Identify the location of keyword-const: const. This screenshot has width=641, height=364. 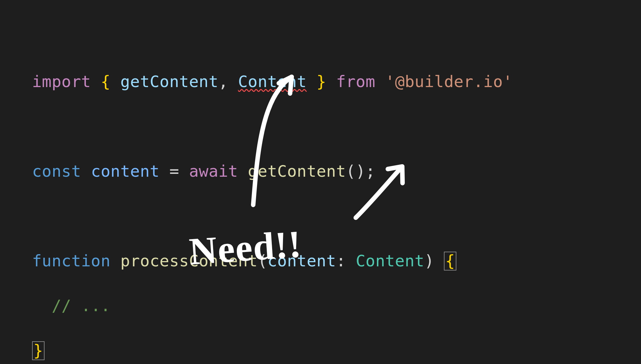
(56, 171).